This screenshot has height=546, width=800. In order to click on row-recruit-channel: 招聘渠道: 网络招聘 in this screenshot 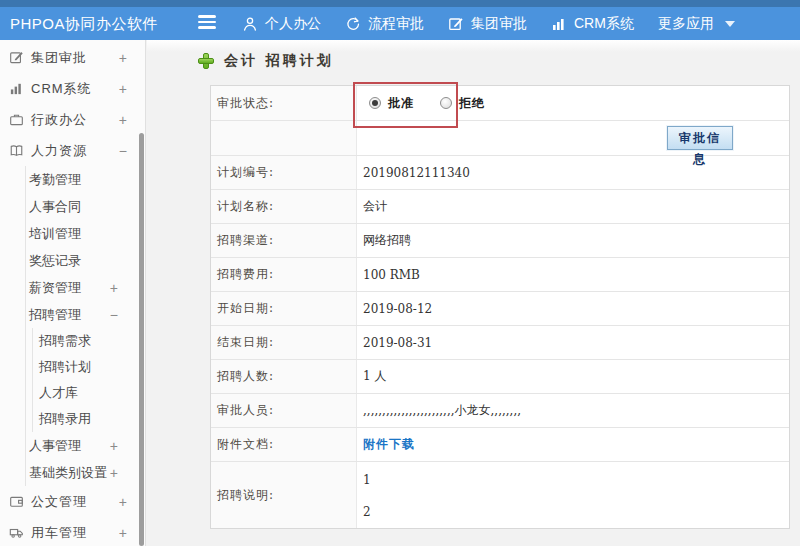, I will do `click(500, 241)`.